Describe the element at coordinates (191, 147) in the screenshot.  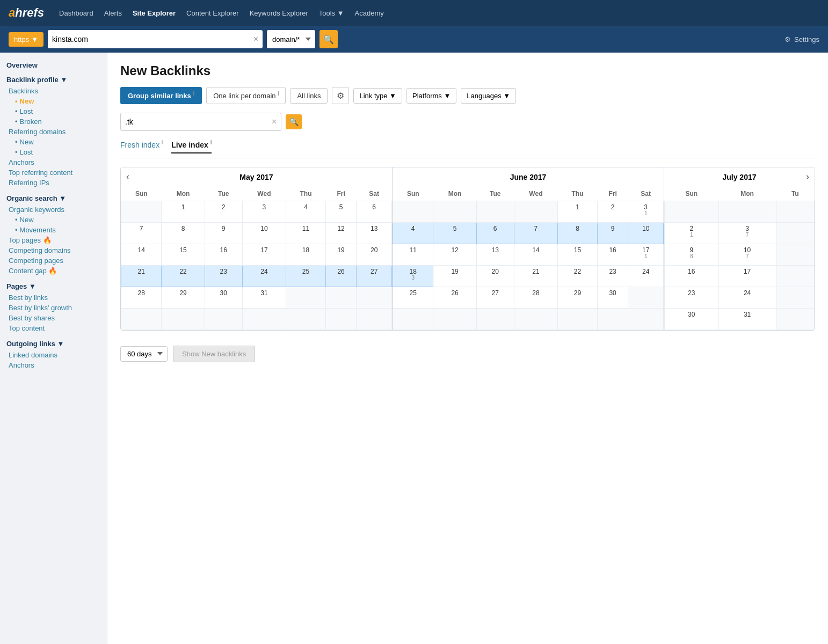
I see `tab-live-index: Live index i` at that location.